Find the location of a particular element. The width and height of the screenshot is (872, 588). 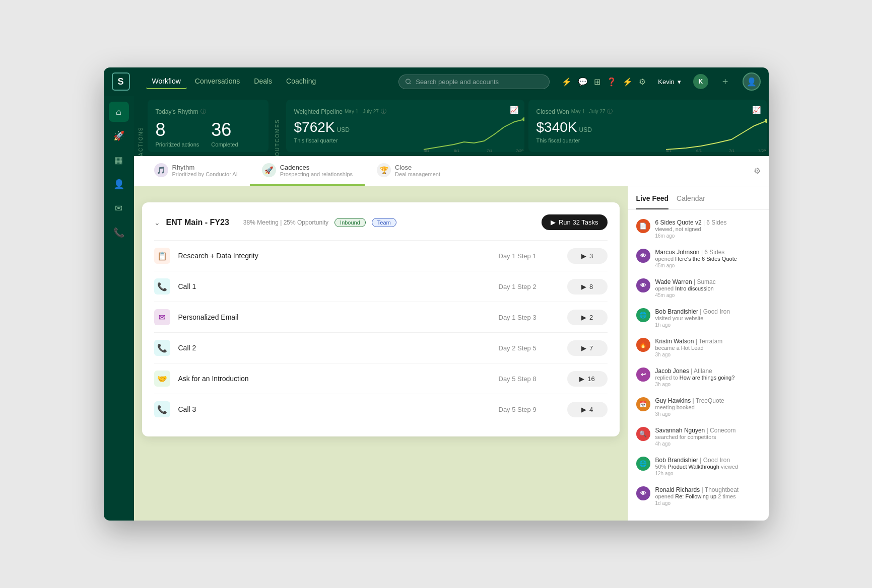

feed-content-1: Marcus Johnson | 6 Sides opened Here's t… is located at coordinates (708, 259).